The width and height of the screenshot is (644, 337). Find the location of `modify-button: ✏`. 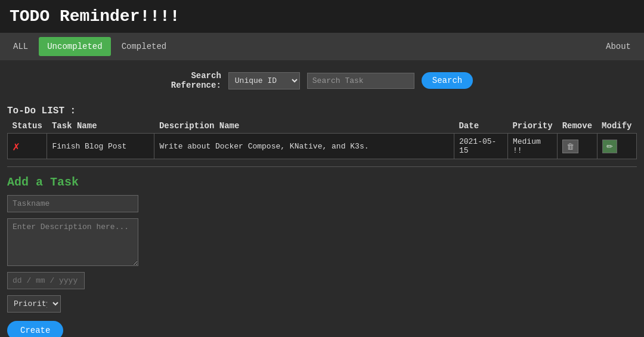

modify-button: ✏ is located at coordinates (609, 147).